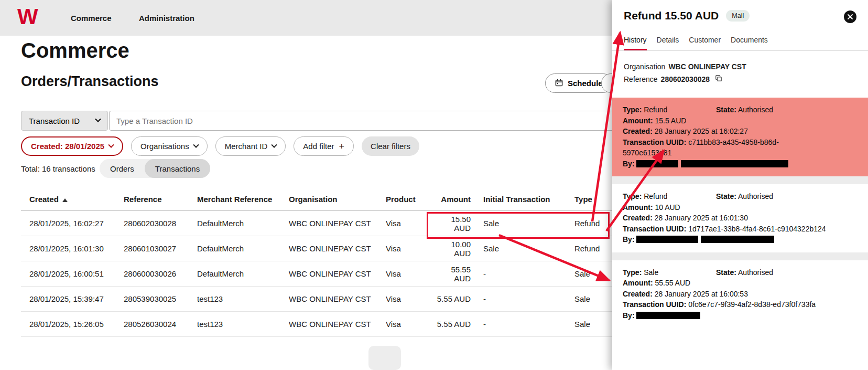 This screenshot has height=370, width=868. What do you see at coordinates (385, 358) in the screenshot?
I see `load-more-button` at bounding box center [385, 358].